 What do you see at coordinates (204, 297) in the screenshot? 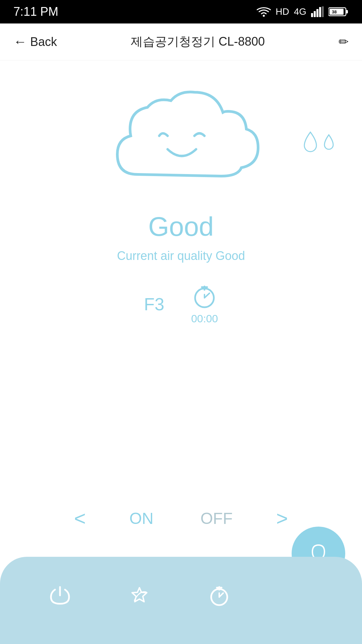
I see `timer-icon` at bounding box center [204, 297].